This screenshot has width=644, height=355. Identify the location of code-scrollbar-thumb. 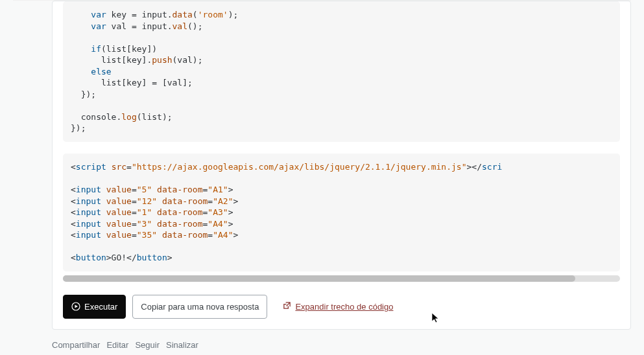
(319, 279).